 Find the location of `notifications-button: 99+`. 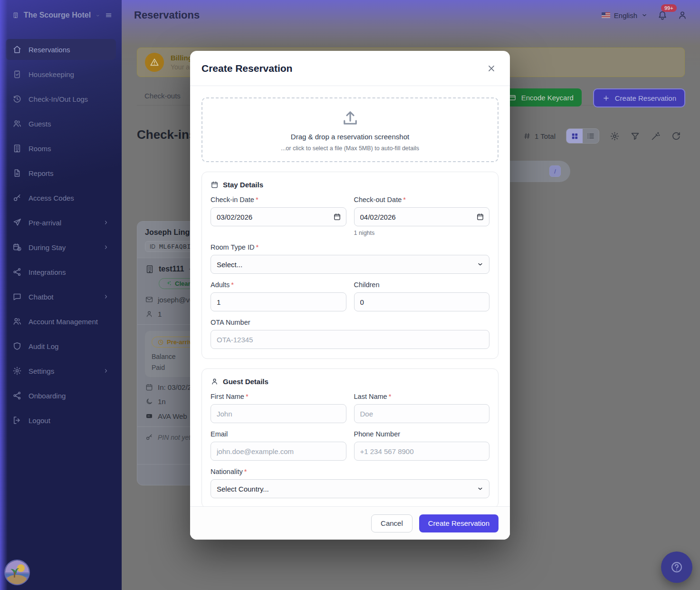

notifications-button: 99+ is located at coordinates (662, 15).